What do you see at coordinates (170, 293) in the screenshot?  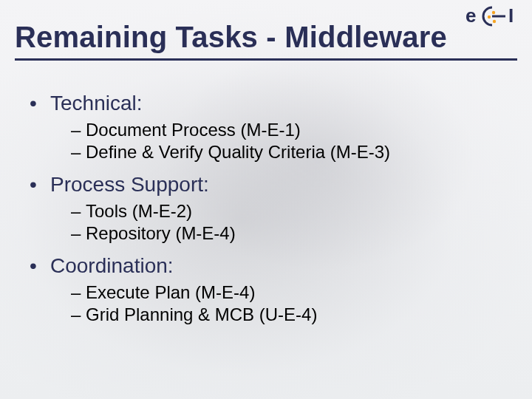 I see `item-text: Execute Plan (M-E-4)` at bounding box center [170, 293].